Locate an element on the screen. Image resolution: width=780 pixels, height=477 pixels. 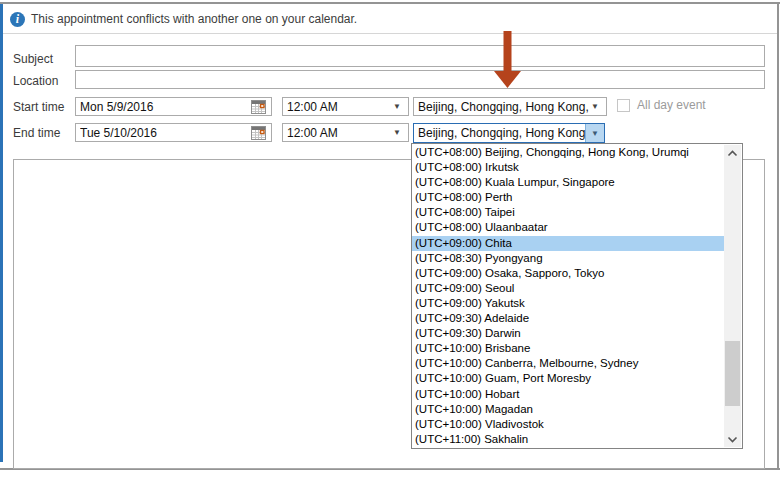
all-day-label: All day event is located at coordinates (672, 105).